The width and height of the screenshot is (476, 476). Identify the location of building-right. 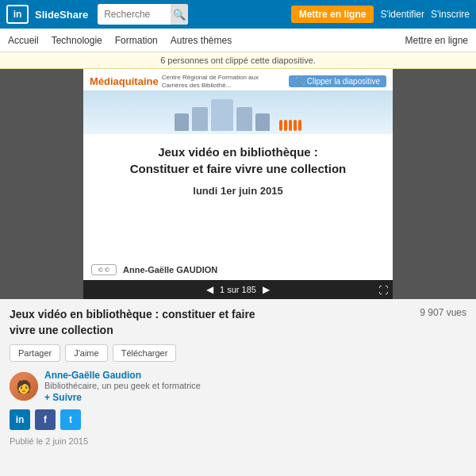
(263, 122).